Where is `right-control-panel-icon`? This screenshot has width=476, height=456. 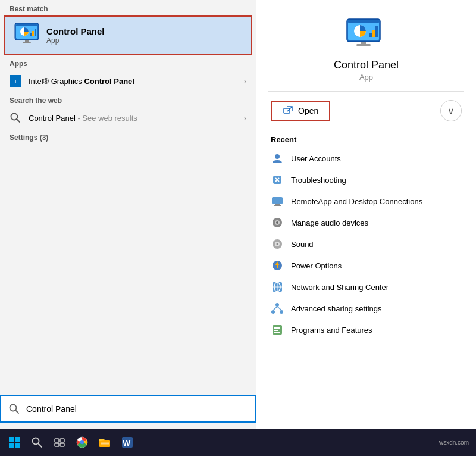
right-control-panel-icon is located at coordinates (367, 35).